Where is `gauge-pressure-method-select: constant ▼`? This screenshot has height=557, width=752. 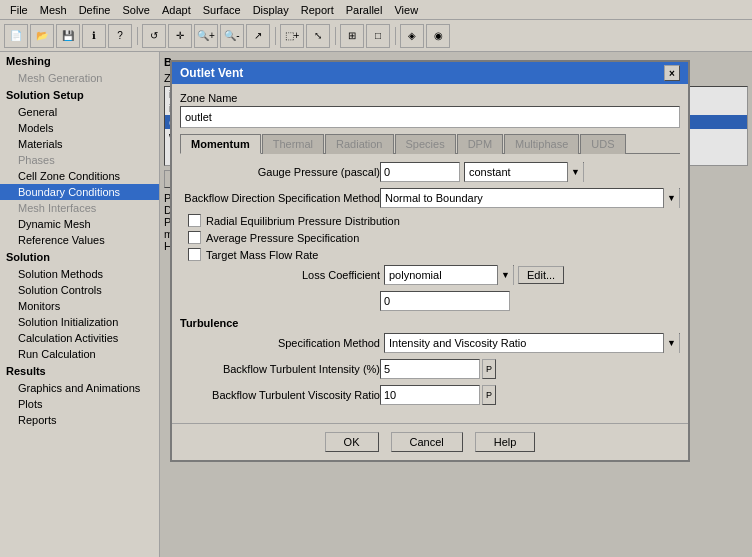 gauge-pressure-method-select: constant ▼ is located at coordinates (524, 172).